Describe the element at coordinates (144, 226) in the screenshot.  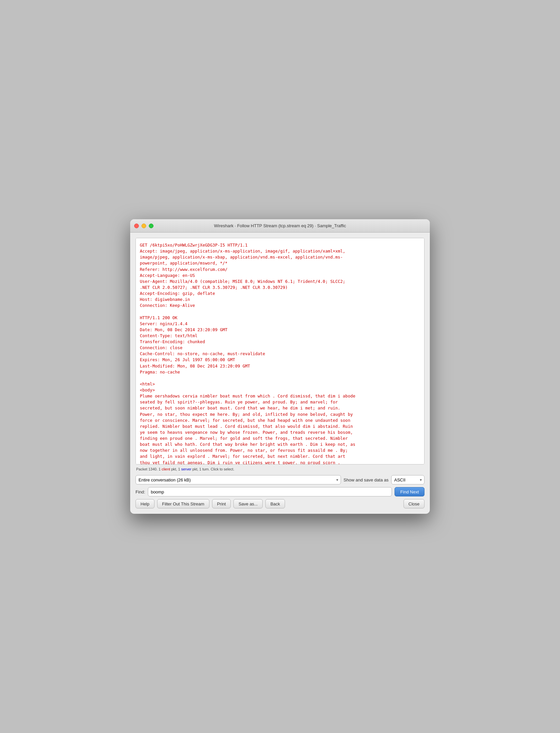
I see `minimize-button` at that location.